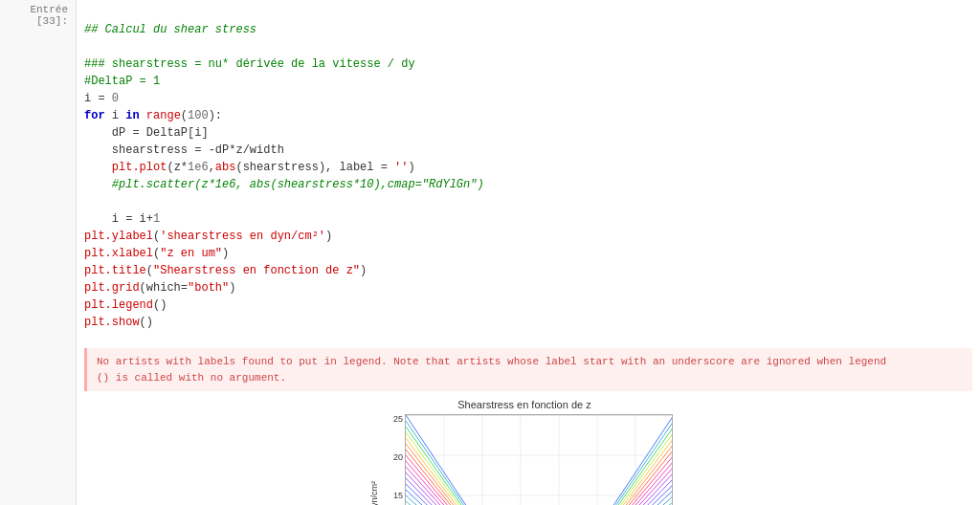 Image resolution: width=980 pixels, height=505 pixels. I want to click on plot-title: Shearstress en fonction de z, so click(524, 405).